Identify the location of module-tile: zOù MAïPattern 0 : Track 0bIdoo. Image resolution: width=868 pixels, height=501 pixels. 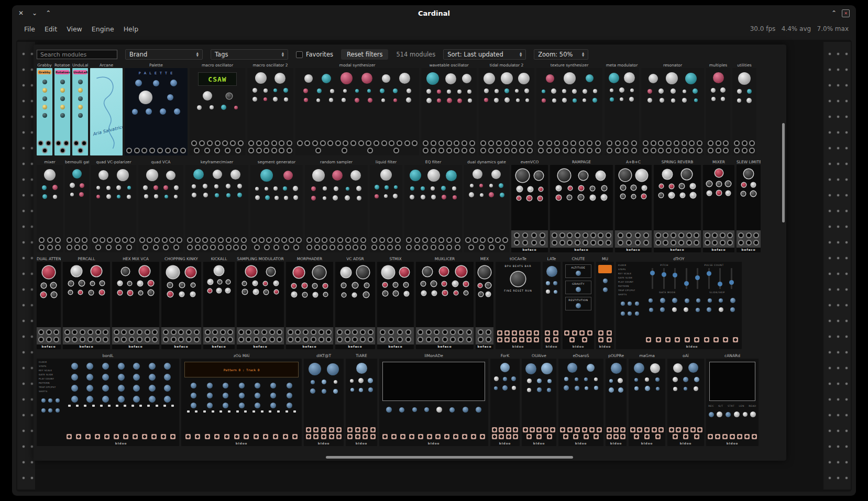
(241, 399).